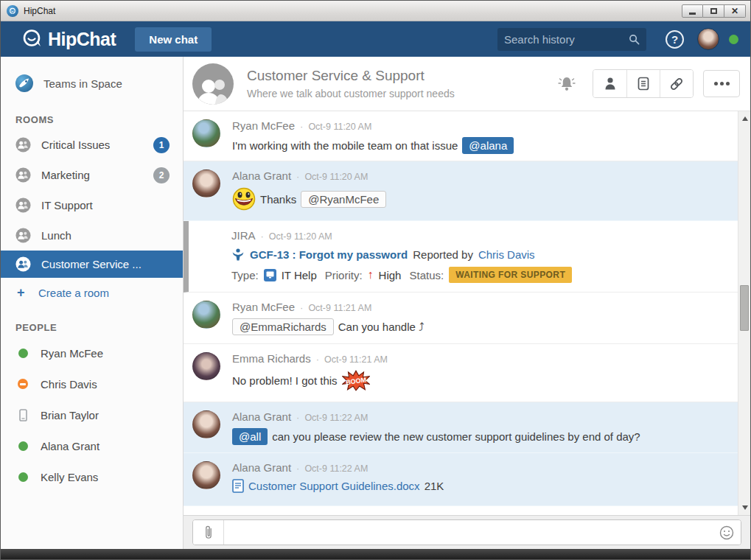  What do you see at coordinates (722, 84) in the screenshot?
I see `more-options-icon` at bounding box center [722, 84].